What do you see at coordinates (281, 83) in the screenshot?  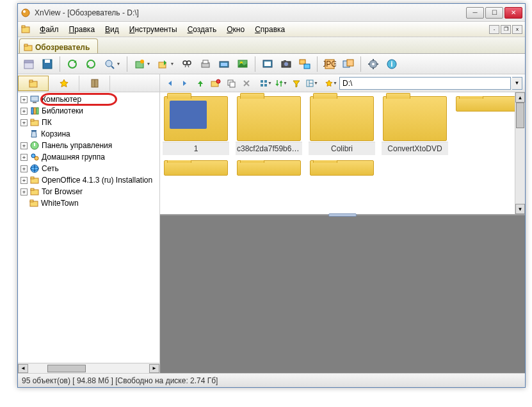 I see `nav-sort: ▼` at bounding box center [281, 83].